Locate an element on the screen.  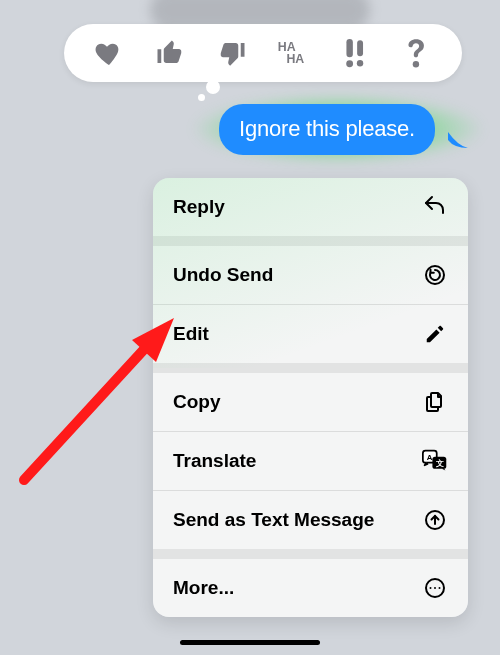
undo-send-icon is located at coordinates (435, 275).